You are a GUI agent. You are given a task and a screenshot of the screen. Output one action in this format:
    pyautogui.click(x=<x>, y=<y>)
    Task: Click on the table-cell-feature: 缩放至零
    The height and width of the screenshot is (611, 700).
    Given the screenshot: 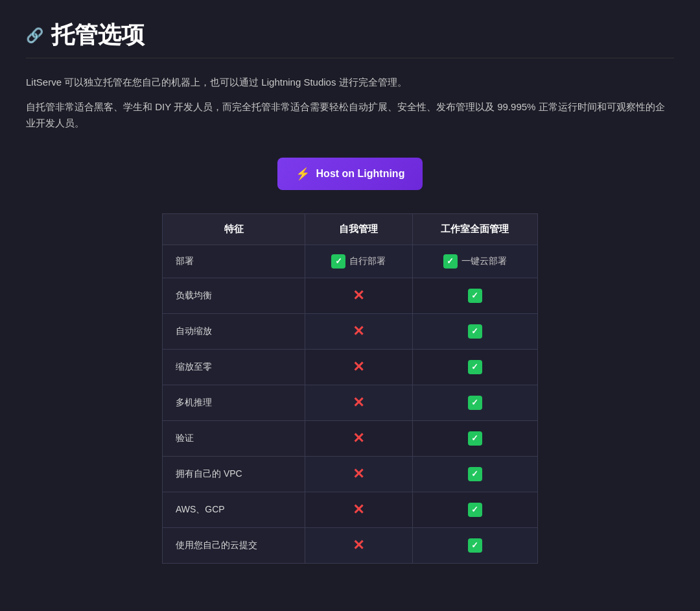 What is the action you would take?
    pyautogui.click(x=234, y=367)
    